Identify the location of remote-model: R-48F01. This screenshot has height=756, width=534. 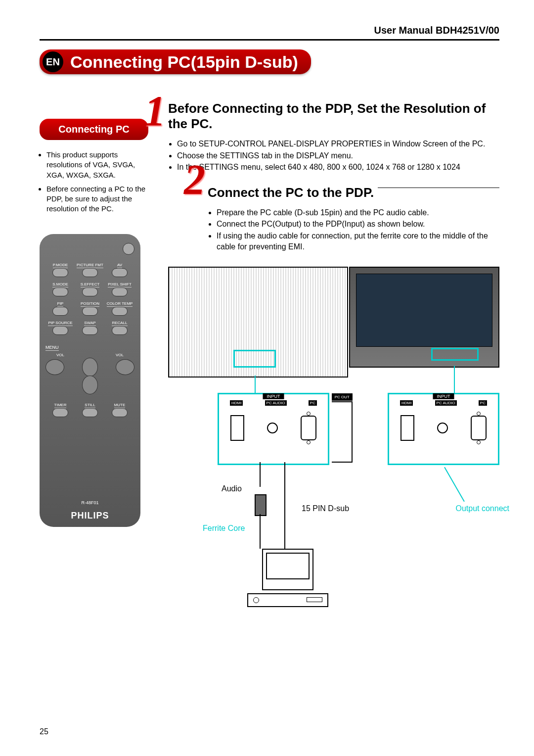
(90, 503).